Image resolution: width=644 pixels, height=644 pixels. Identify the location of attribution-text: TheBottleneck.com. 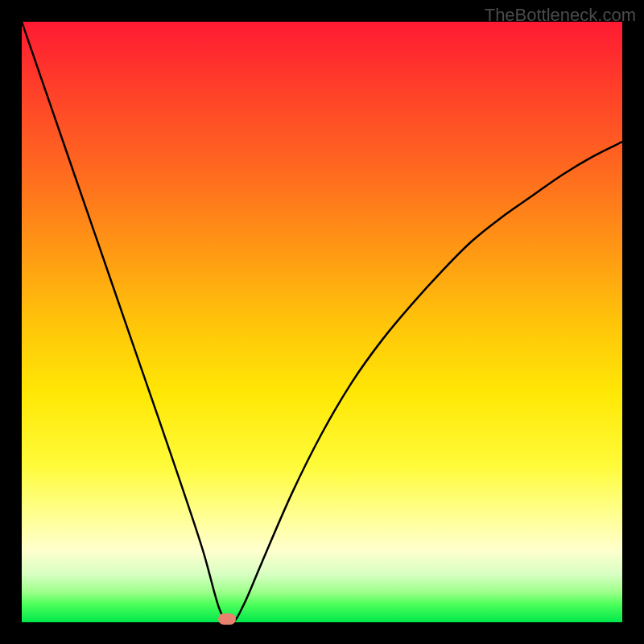
(560, 15).